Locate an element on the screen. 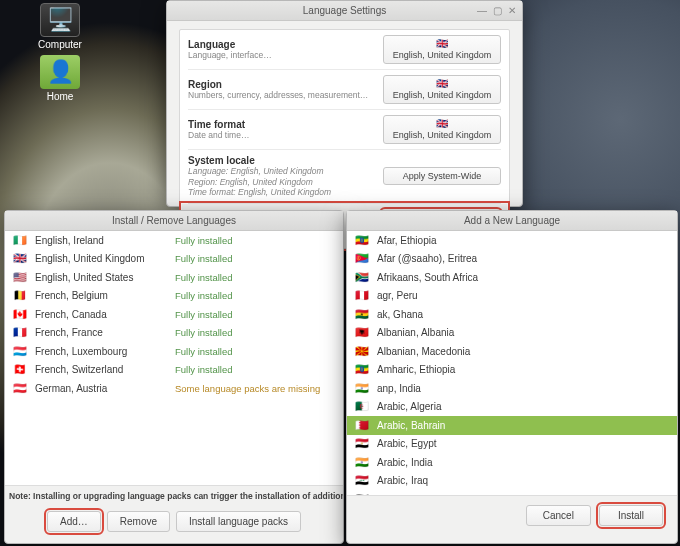 This screenshot has width=680, height=546. language-name: Arabic, Algeria is located at coordinates (523, 406).